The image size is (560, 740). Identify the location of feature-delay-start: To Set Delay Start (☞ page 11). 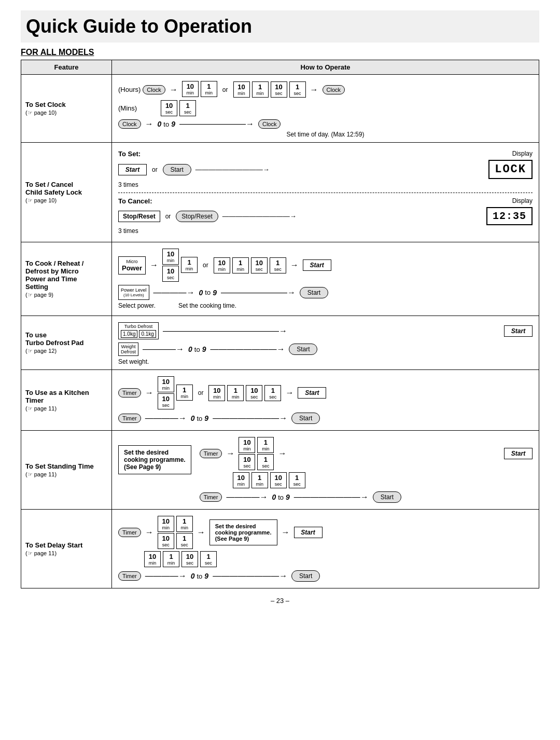
(66, 549).